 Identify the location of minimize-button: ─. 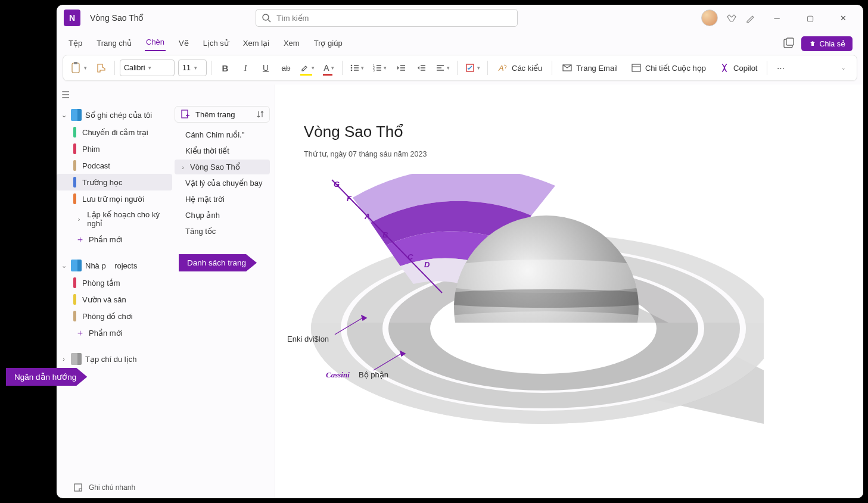
(777, 18).